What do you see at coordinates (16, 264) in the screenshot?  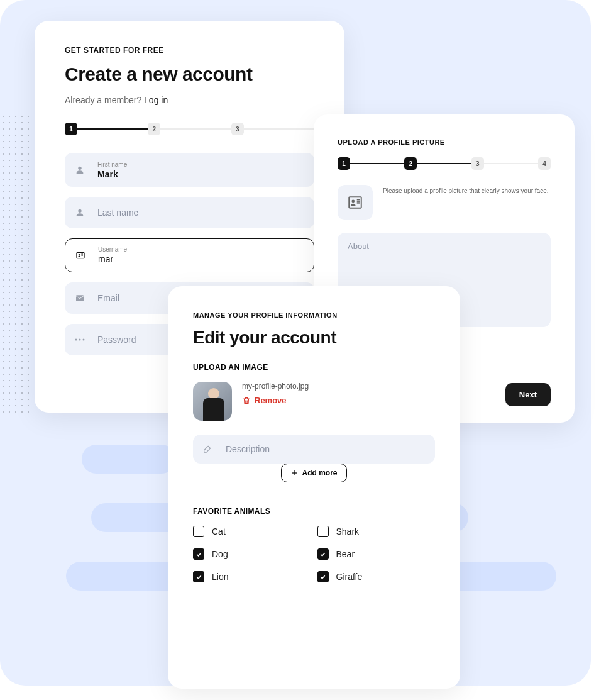 I see `decorative-dots` at bounding box center [16, 264].